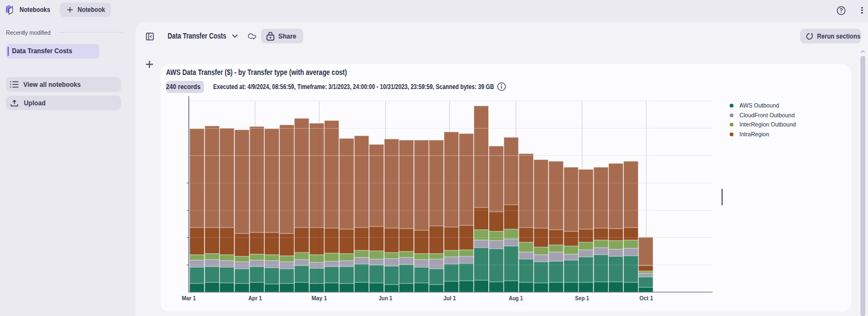 This screenshot has width=868, height=316. I want to click on svg-text: Jun 1, so click(385, 298).